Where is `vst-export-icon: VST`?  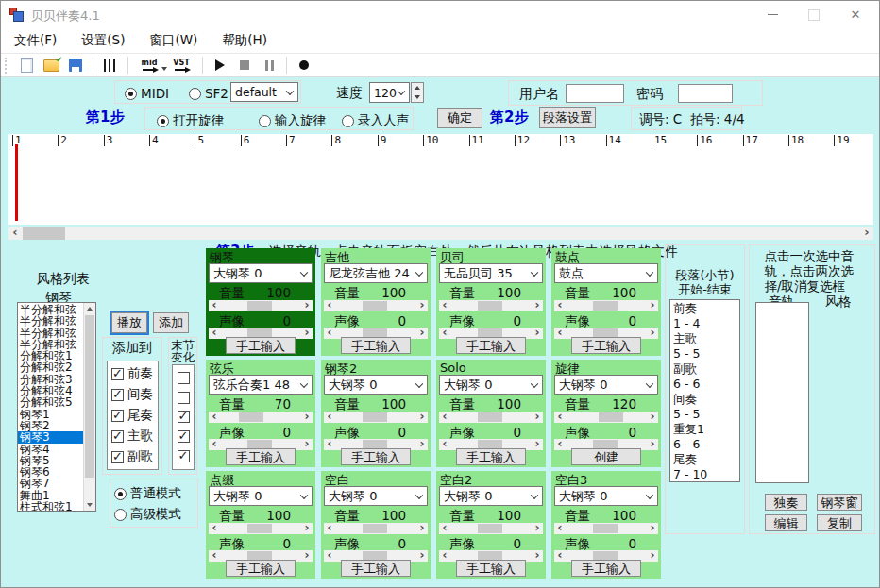
vst-export-icon: VST is located at coordinates (181, 66).